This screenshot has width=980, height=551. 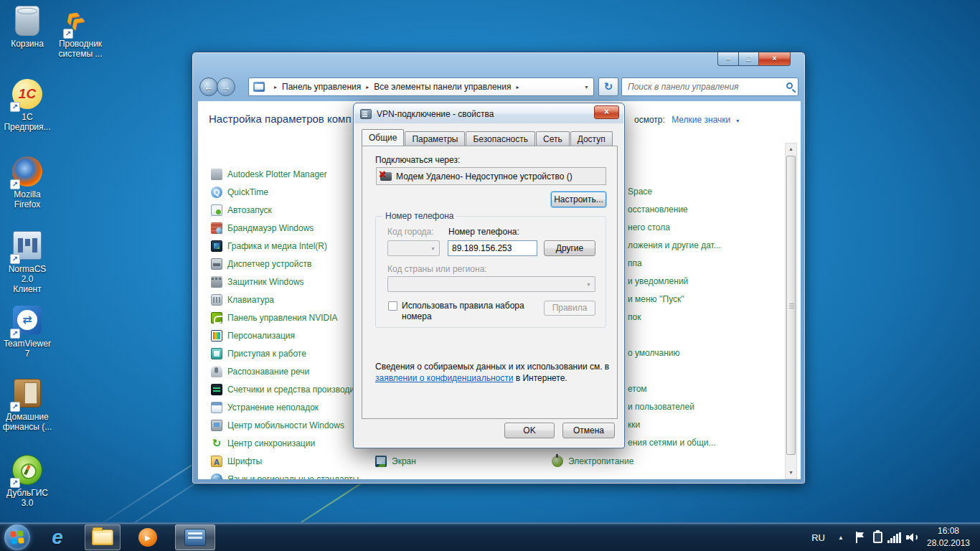 What do you see at coordinates (433, 248) in the screenshot?
I see `combo-arrow-icon: ▼` at bounding box center [433, 248].